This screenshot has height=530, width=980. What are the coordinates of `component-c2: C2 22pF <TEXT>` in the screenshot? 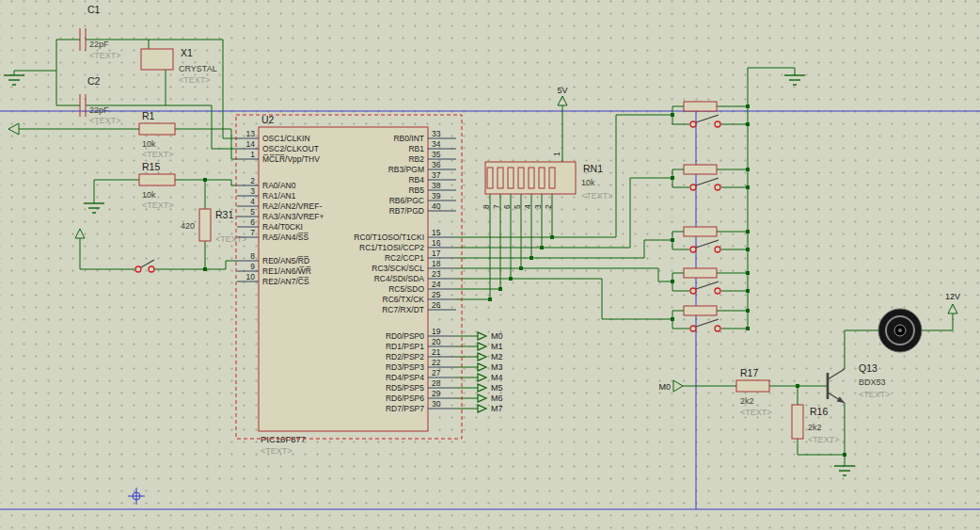 It's located at (101, 100).